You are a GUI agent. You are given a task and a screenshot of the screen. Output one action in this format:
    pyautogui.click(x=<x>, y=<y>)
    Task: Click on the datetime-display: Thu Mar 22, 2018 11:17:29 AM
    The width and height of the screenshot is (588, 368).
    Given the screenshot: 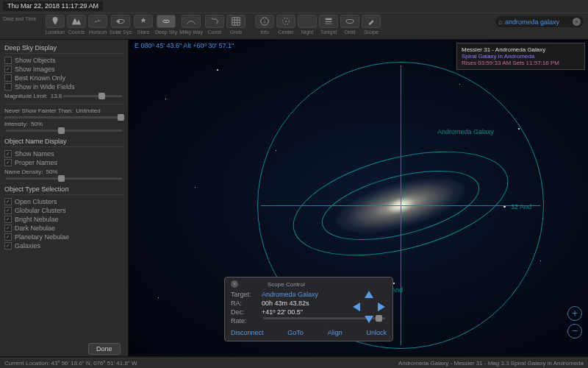 What is the action you would take?
    pyautogui.click(x=53, y=6)
    